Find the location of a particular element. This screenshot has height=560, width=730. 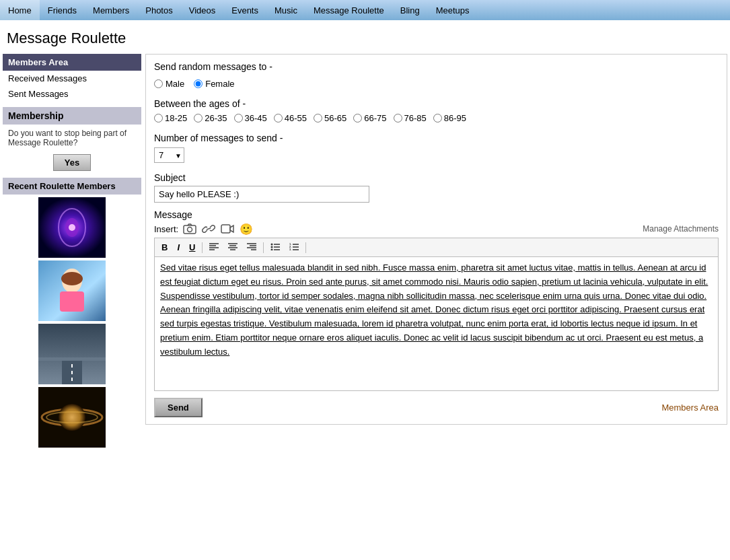

received-messages-link: Received Messages is located at coordinates (72, 78).